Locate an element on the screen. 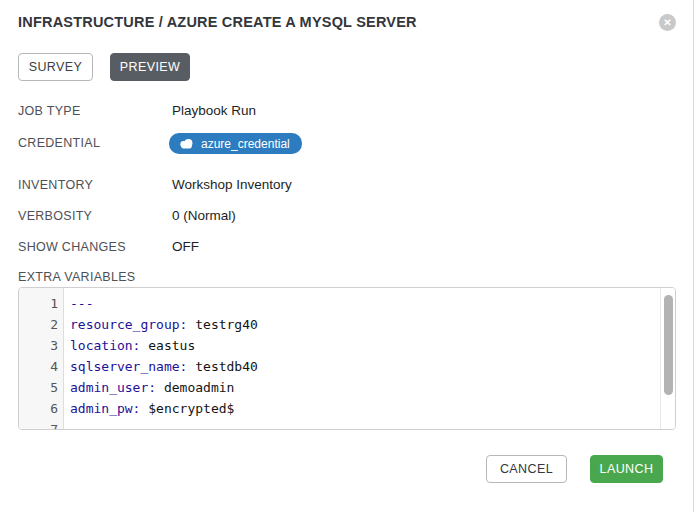  inventory-value: Workshop Inventory is located at coordinates (232, 184).